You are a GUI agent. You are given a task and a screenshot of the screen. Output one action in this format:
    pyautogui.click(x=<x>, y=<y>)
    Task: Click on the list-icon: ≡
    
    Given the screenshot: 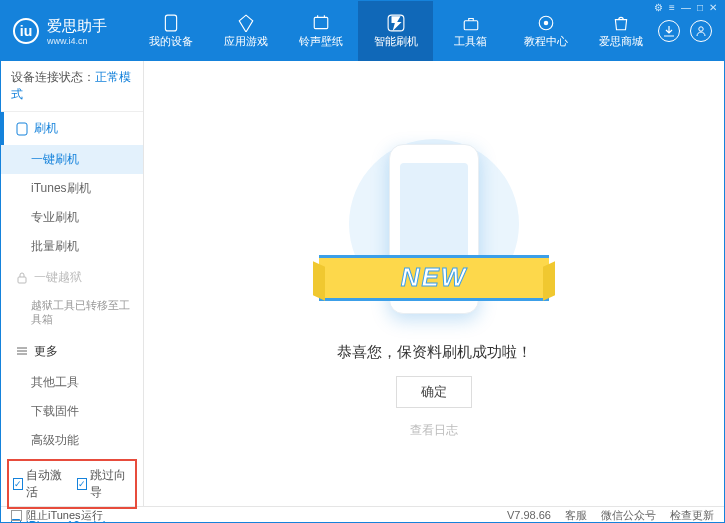 What is the action you would take?
    pyautogui.click(x=672, y=8)
    